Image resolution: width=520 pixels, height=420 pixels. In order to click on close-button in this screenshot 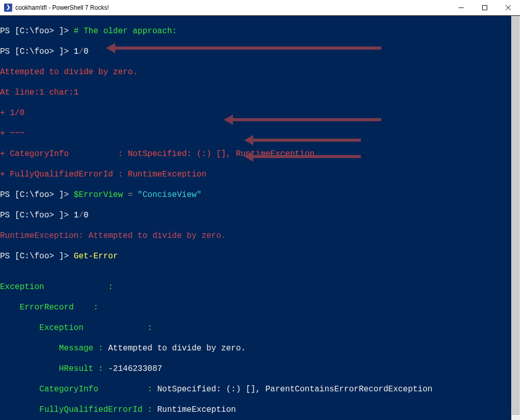, I will do `click(508, 8)`.